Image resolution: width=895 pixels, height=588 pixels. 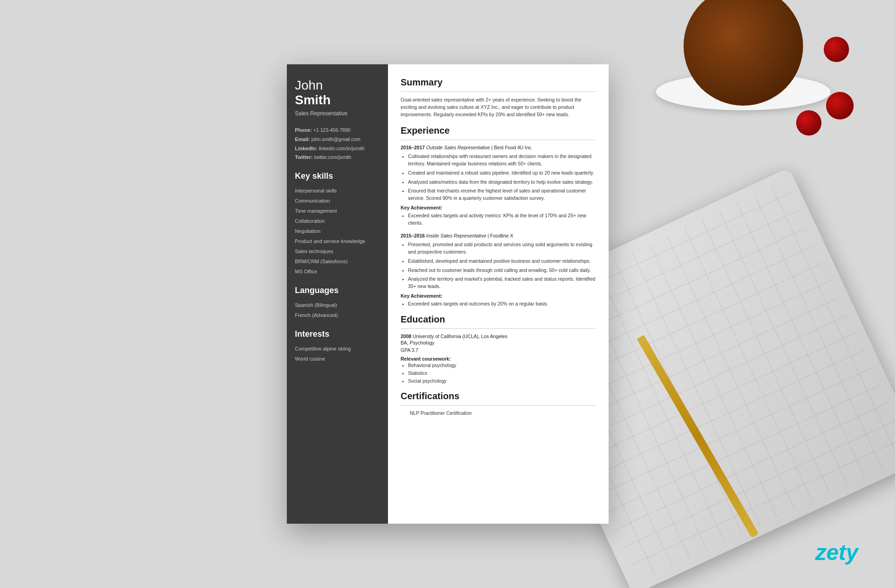 What do you see at coordinates (498, 413) in the screenshot?
I see `certification-item: NLP Practitioner Certification` at bounding box center [498, 413].